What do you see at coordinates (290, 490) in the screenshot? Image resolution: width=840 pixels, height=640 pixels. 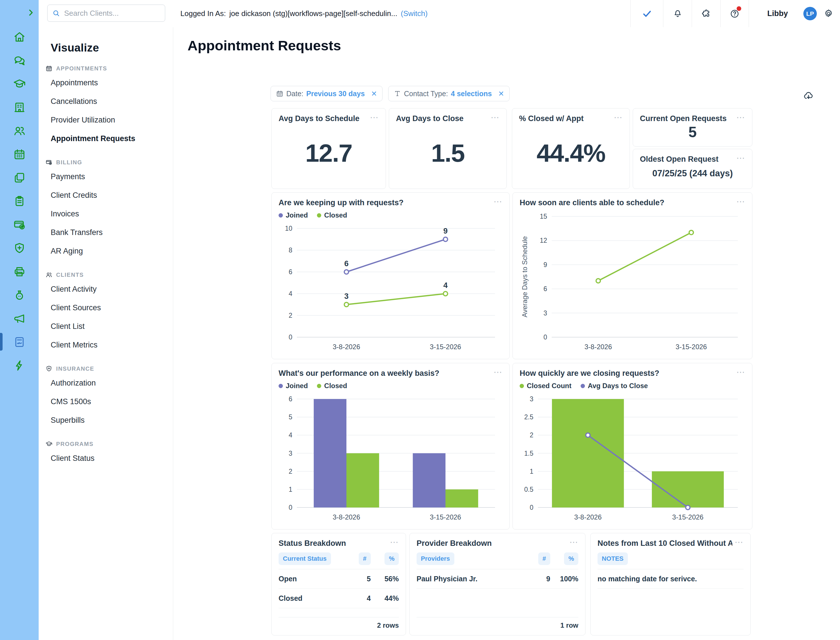 I see `svg-text: 1` at bounding box center [290, 490].